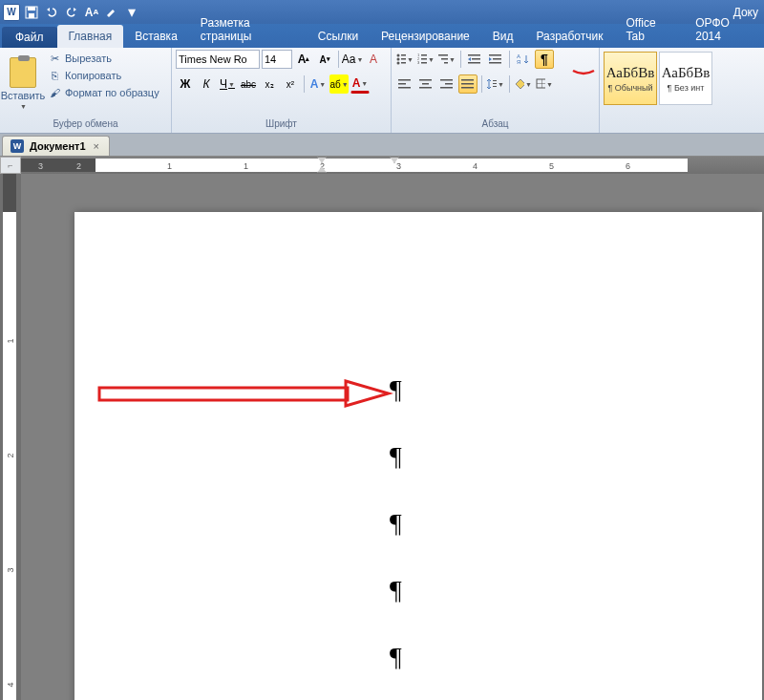 This screenshot has width=764, height=700. I want to click on paste-label: Вставить, so click(23, 95).